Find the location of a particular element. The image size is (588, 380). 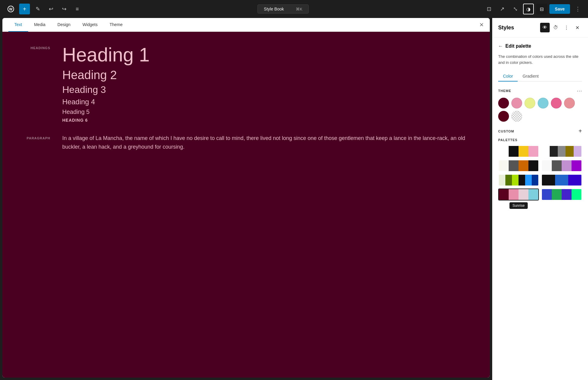

heading-3: Heading 3 is located at coordinates (267, 90).